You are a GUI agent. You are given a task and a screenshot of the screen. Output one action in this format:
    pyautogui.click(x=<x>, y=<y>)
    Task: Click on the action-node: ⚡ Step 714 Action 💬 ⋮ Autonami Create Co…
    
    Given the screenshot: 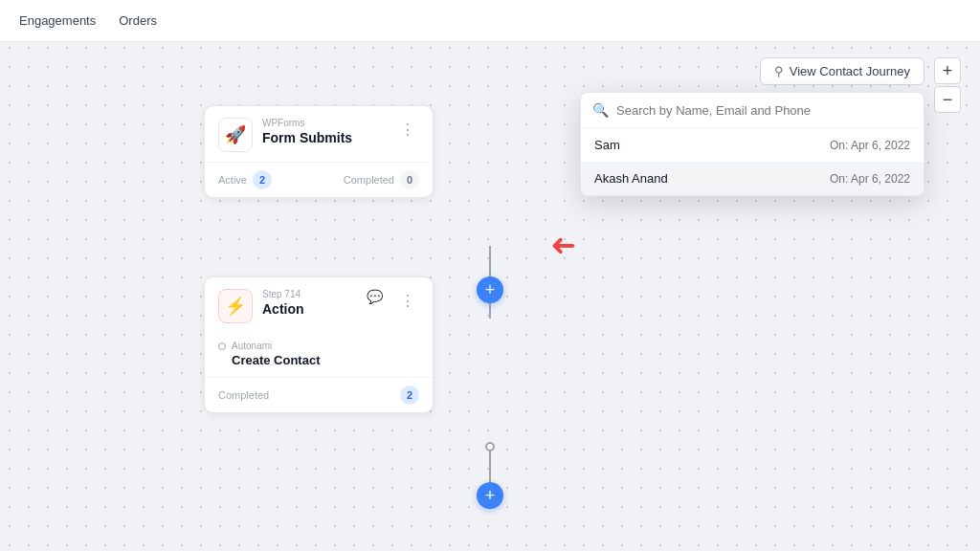 What is the action you would take?
    pyautogui.click(x=319, y=344)
    